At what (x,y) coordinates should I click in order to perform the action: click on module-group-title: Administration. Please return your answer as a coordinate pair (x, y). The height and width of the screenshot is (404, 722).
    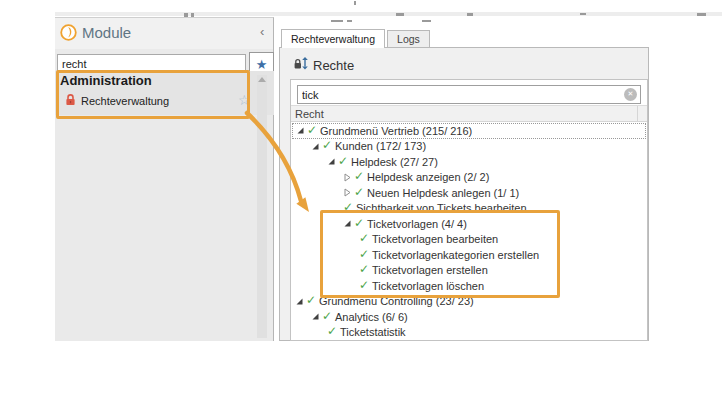
    Looking at the image, I should click on (106, 80).